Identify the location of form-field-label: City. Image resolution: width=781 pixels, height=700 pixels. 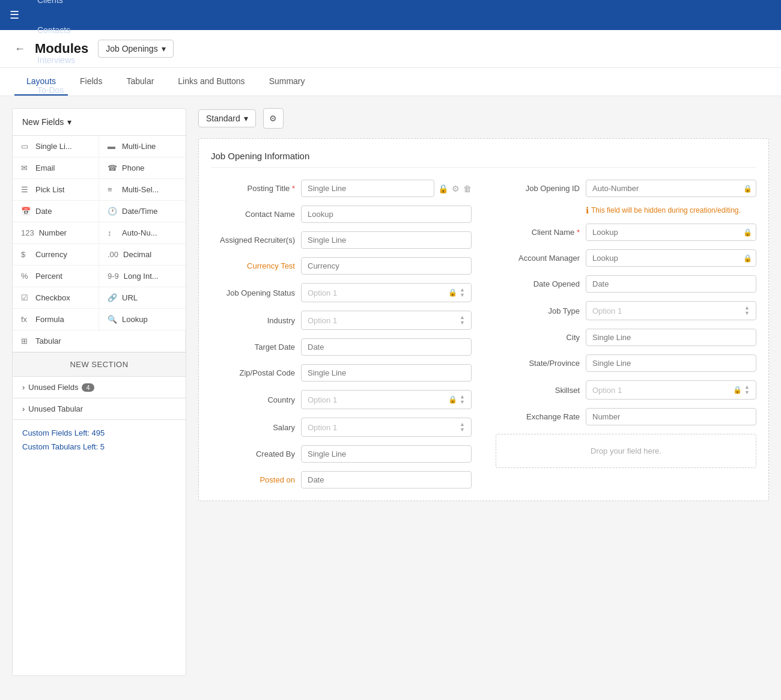
(538, 338).